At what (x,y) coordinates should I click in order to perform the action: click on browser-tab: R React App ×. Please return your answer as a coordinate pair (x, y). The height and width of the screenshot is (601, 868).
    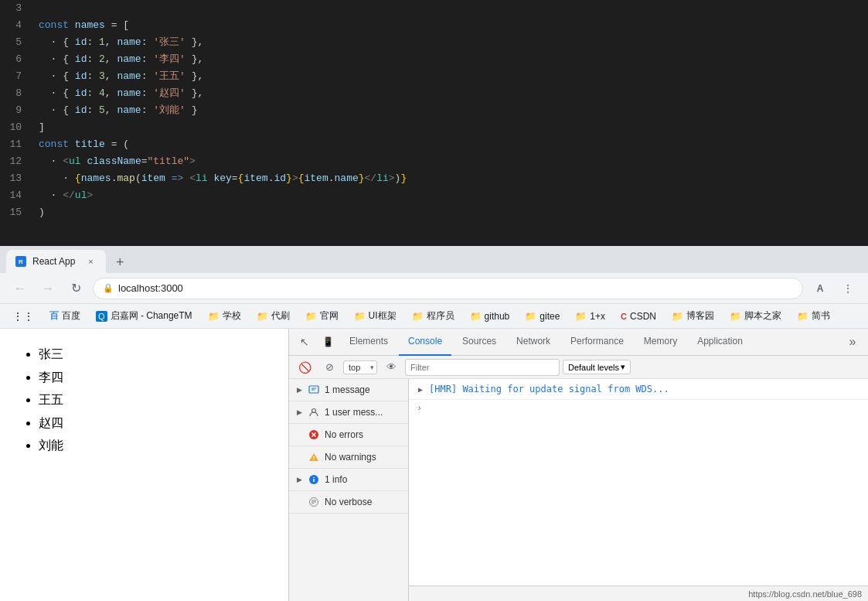
    Looking at the image, I should click on (56, 261).